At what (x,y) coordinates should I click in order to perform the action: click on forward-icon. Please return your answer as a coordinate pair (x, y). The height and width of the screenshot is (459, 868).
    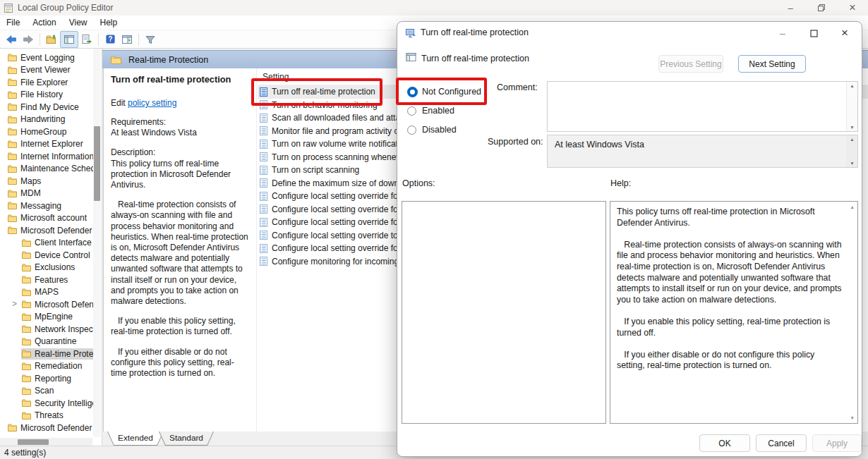
    Looking at the image, I should click on (28, 39).